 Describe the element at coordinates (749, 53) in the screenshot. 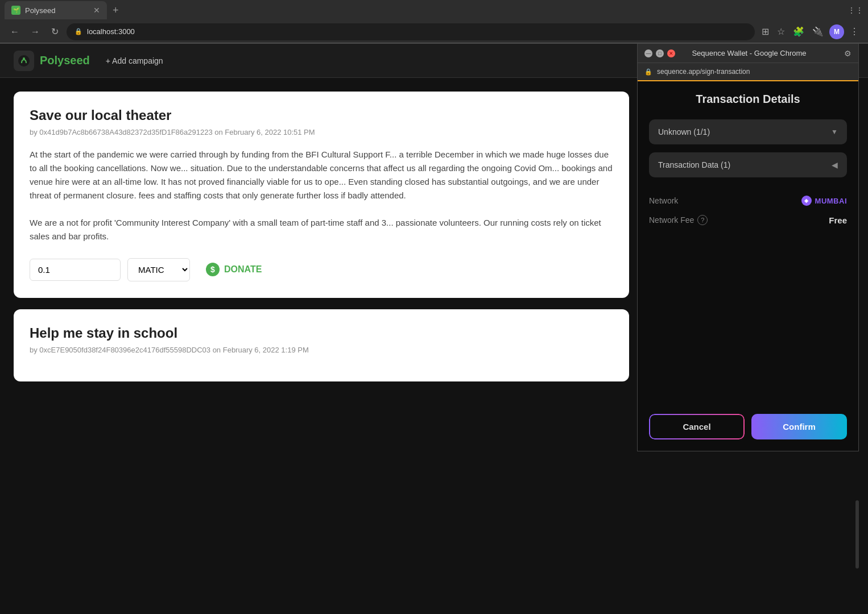

I see `wallet-window-title: Sequence Wallet - Google Chrome` at that location.